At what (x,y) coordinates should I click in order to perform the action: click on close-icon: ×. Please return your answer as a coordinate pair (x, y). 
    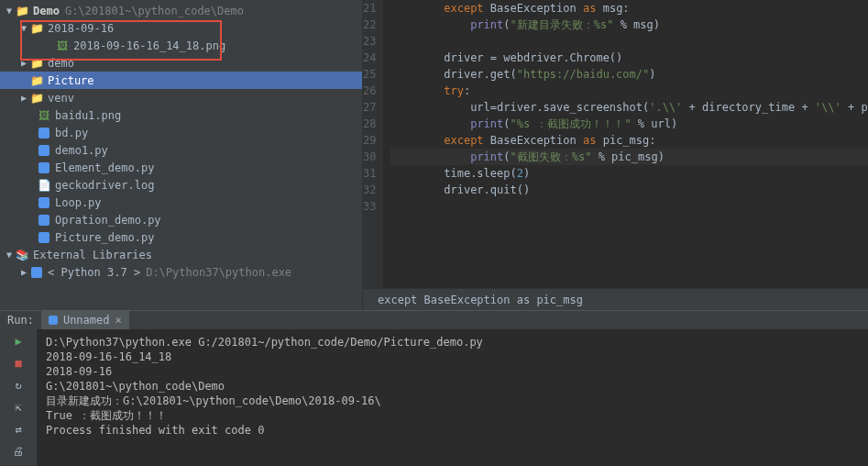
    Looking at the image, I should click on (117, 320).